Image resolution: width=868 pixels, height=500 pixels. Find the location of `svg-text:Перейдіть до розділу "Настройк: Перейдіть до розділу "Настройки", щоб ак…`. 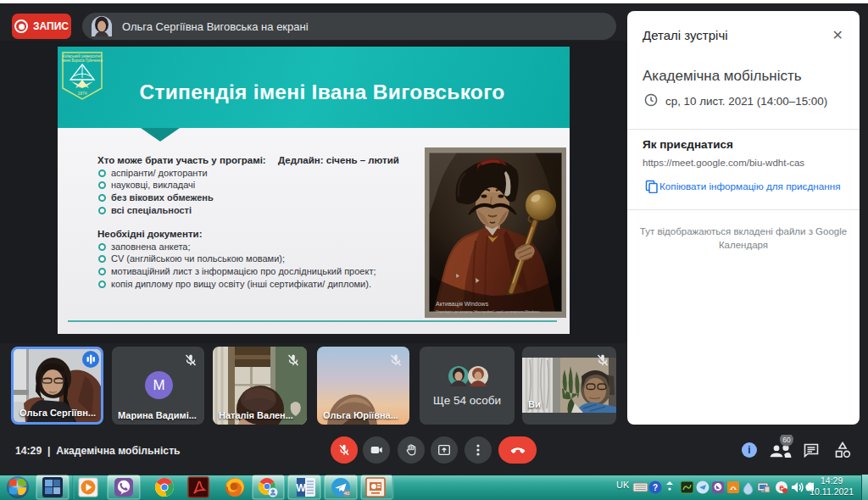

svg-text:Перейдіть до розділу "Настройк: Перейдіть до розділу "Настройки", щоб ак… is located at coordinates (488, 312).